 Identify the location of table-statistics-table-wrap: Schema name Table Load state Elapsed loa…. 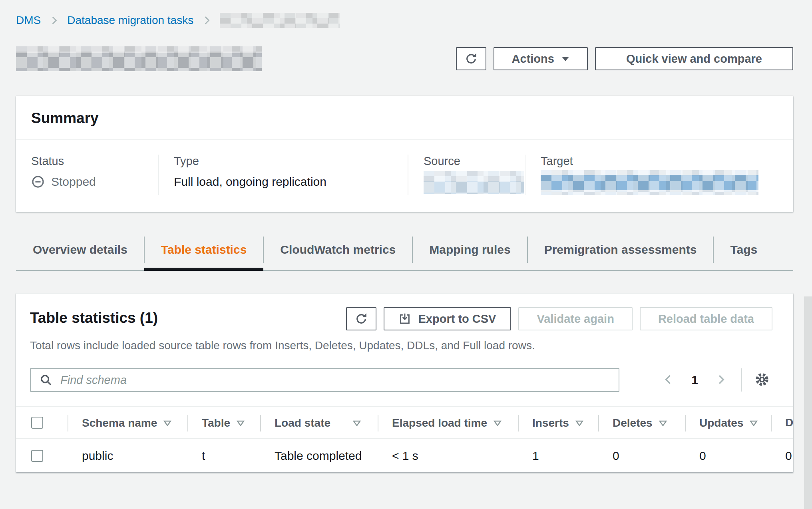
(404, 439).